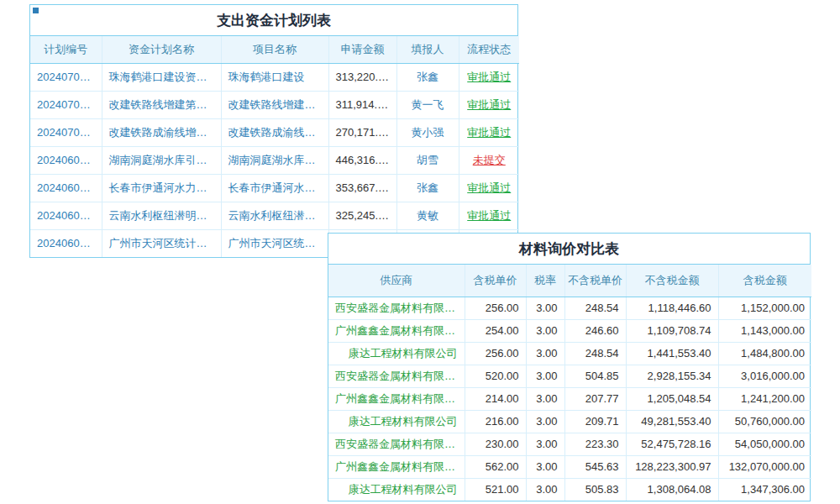  I want to click on supplier-cell: 康达工程材料有限公司, so click(396, 422).